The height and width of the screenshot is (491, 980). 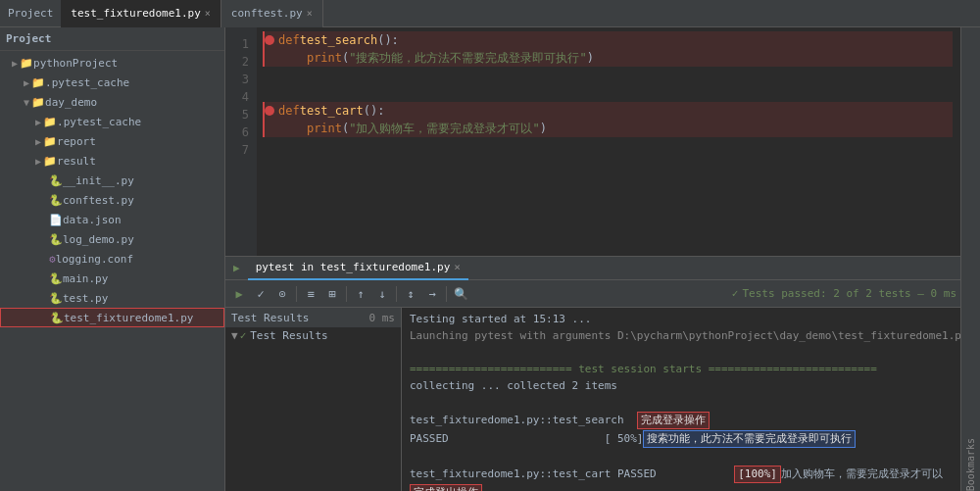 What do you see at coordinates (112, 220) in the screenshot?
I see `tree-item-data-json: 📄 data.json` at bounding box center [112, 220].